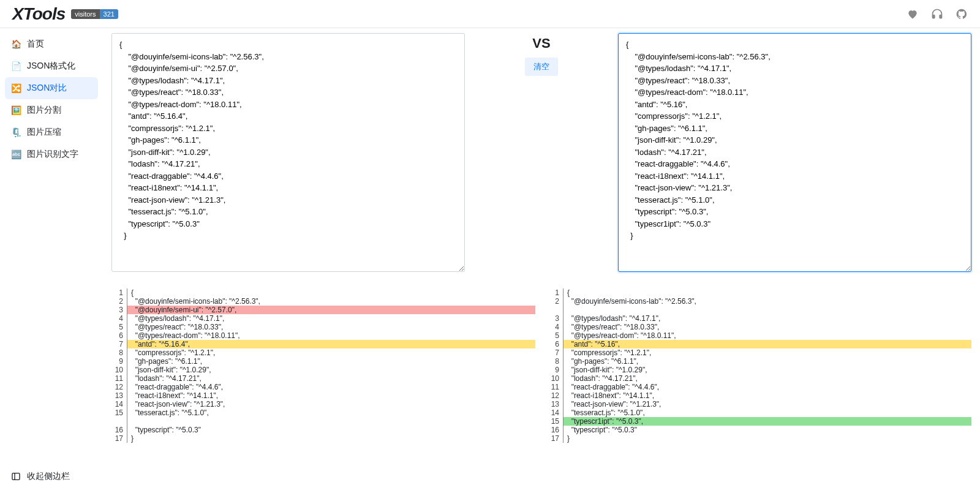 The image size is (980, 493). Describe the element at coordinates (554, 413) in the screenshot. I see `diff-line-number: 14` at that location.